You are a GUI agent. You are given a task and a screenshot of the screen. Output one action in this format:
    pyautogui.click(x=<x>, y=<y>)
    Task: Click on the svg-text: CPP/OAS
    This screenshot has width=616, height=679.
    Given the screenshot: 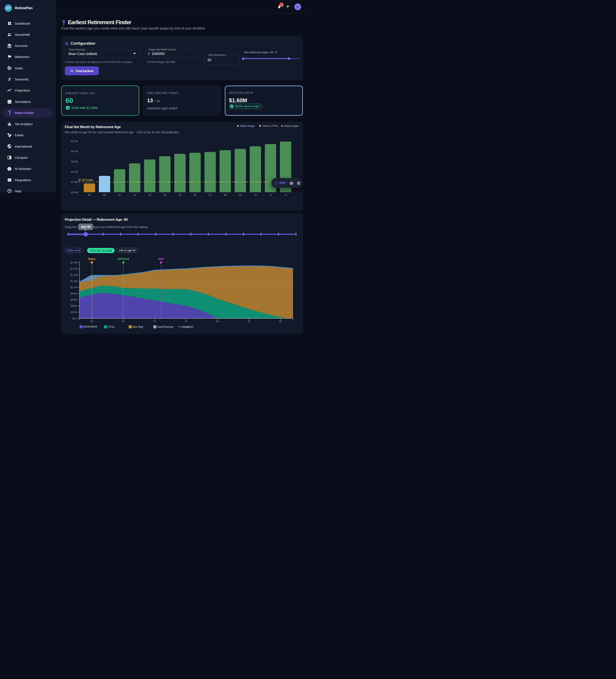 What is the action you would take?
    pyautogui.click(x=123, y=259)
    